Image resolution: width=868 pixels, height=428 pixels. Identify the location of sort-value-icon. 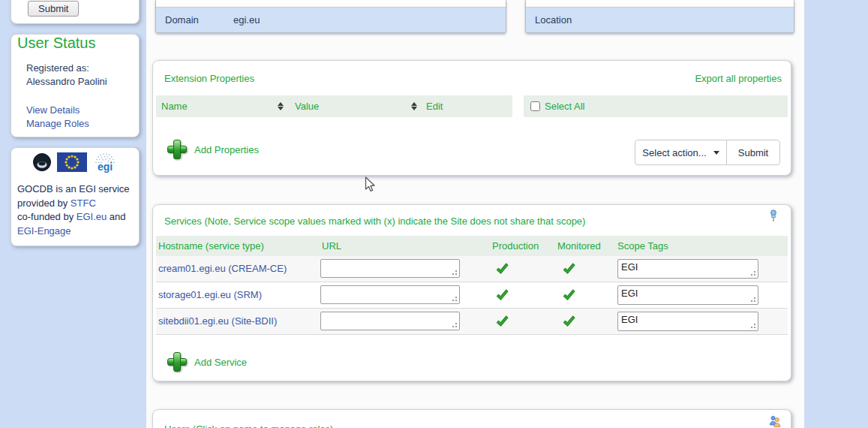
(414, 107).